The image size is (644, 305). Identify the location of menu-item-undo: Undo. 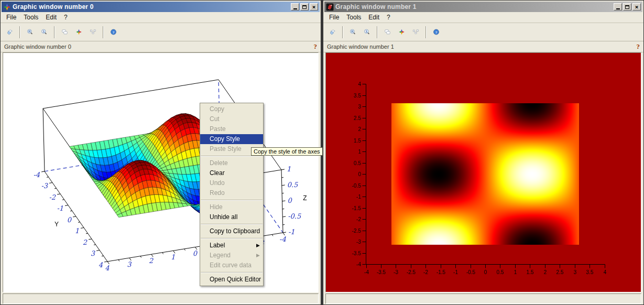
(232, 183).